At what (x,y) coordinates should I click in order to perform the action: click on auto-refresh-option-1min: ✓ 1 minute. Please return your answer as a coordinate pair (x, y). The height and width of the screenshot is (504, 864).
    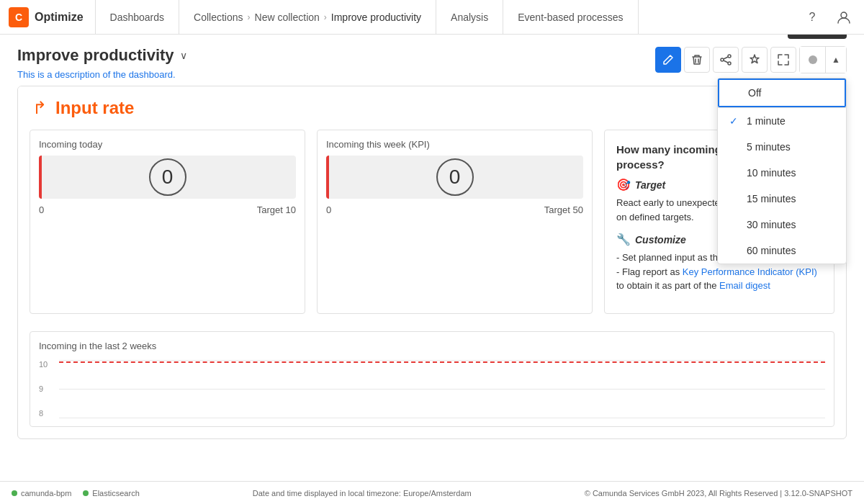
    Looking at the image, I should click on (782, 121).